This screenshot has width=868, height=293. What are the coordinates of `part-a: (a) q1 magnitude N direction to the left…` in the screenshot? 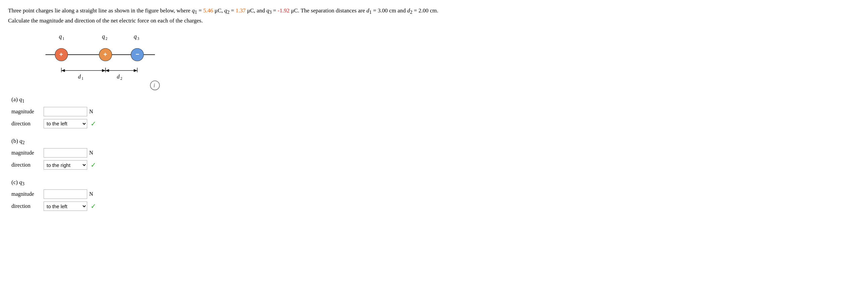 It's located at (436, 112).